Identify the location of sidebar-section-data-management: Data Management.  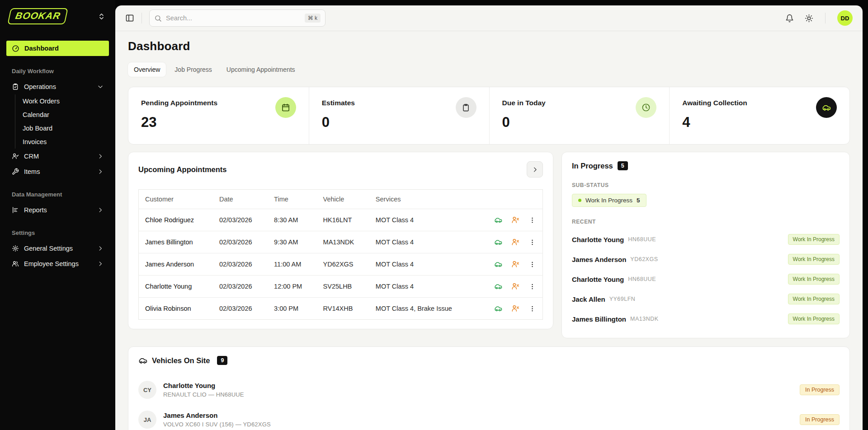
(58, 194).